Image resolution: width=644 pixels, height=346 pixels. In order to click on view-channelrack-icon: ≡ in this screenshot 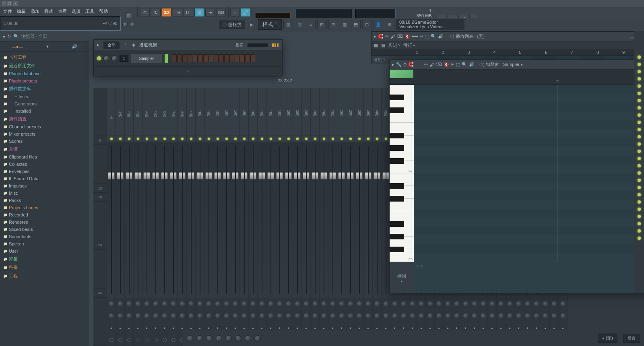, I will do `click(311, 25)`.